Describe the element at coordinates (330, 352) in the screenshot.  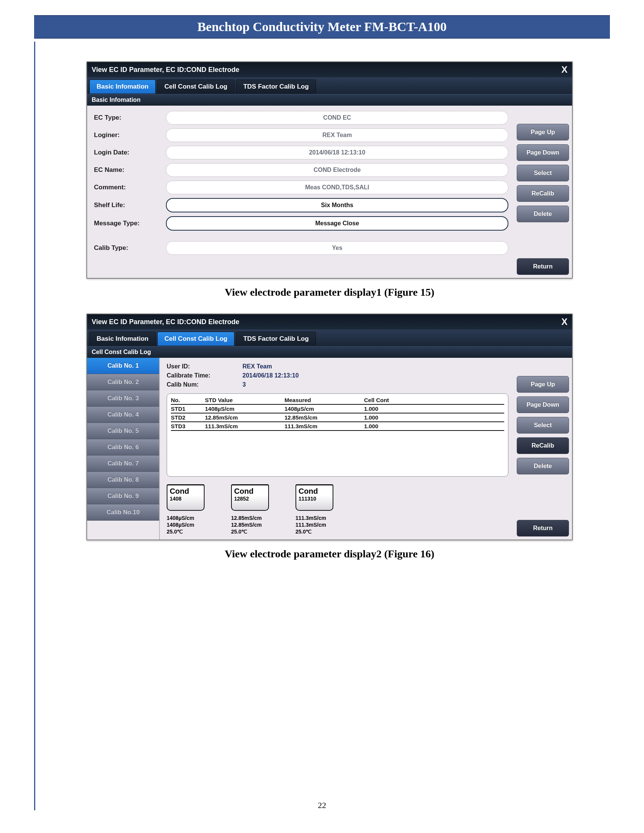
I see `panel-subtitle: Cell Const Calib Log` at that location.